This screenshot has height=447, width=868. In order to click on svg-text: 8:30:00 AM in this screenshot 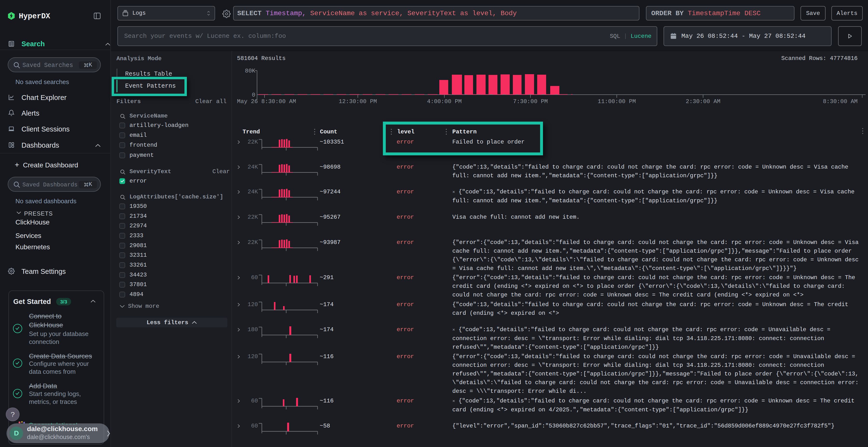, I will do `click(840, 102)`.